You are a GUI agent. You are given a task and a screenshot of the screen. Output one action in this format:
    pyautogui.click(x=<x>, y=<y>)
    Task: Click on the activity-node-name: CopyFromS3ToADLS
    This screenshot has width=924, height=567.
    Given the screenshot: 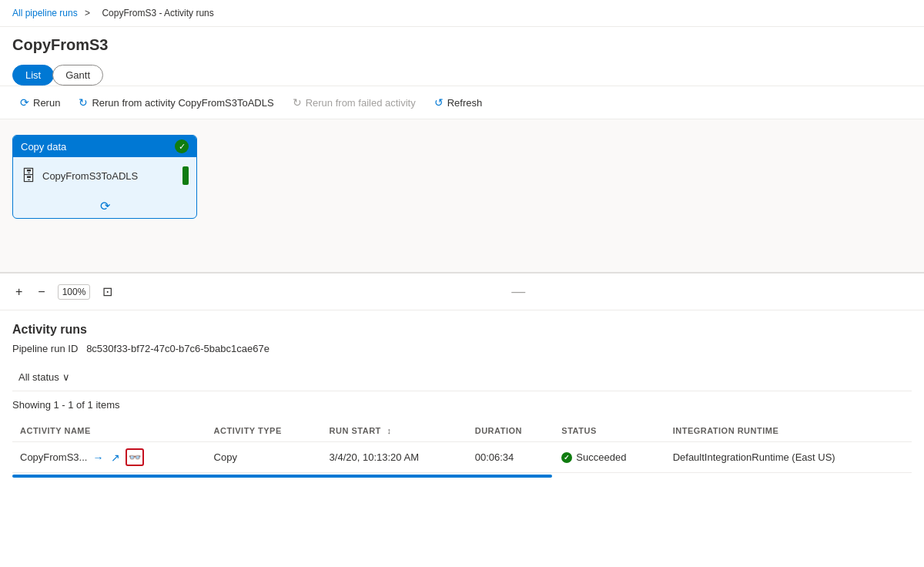 What is the action you would take?
    pyautogui.click(x=90, y=176)
    